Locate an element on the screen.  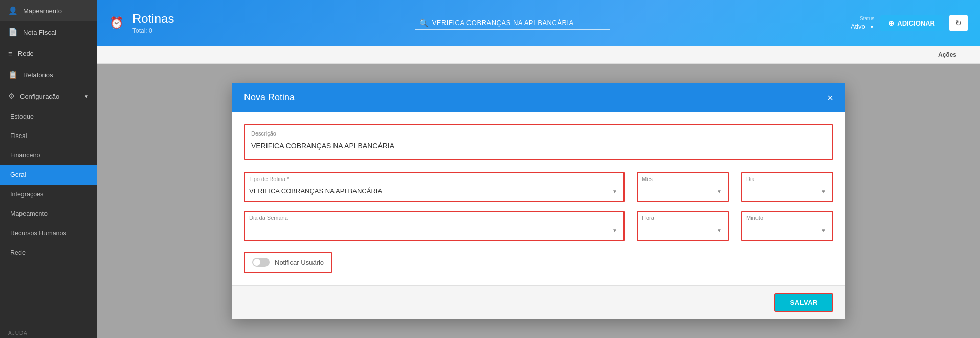
notificar-section: Notificar Usuário is located at coordinates (539, 262).